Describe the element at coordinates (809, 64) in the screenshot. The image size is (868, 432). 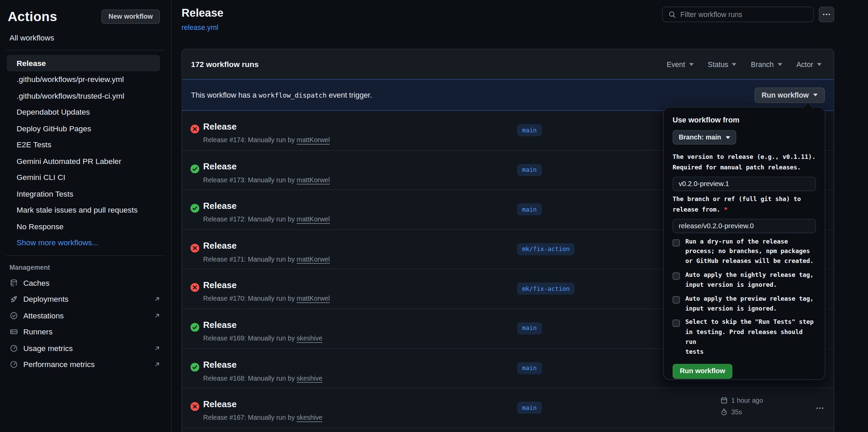
I see `runs-filter-dropdown: Actor` at that location.